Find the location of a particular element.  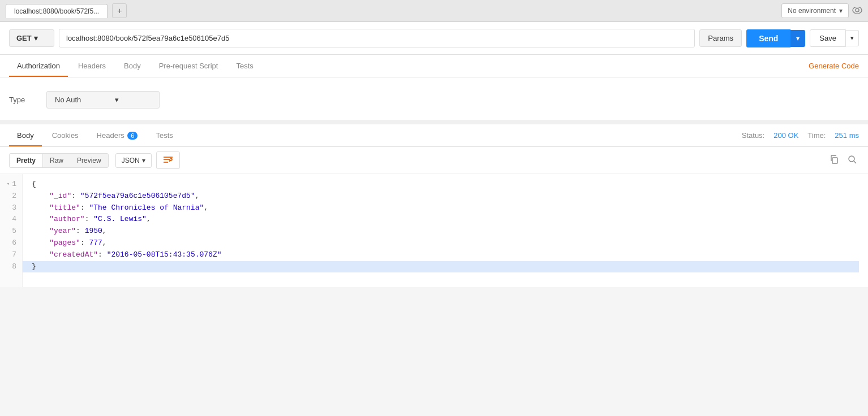

save-group: Save is located at coordinates (834, 38).